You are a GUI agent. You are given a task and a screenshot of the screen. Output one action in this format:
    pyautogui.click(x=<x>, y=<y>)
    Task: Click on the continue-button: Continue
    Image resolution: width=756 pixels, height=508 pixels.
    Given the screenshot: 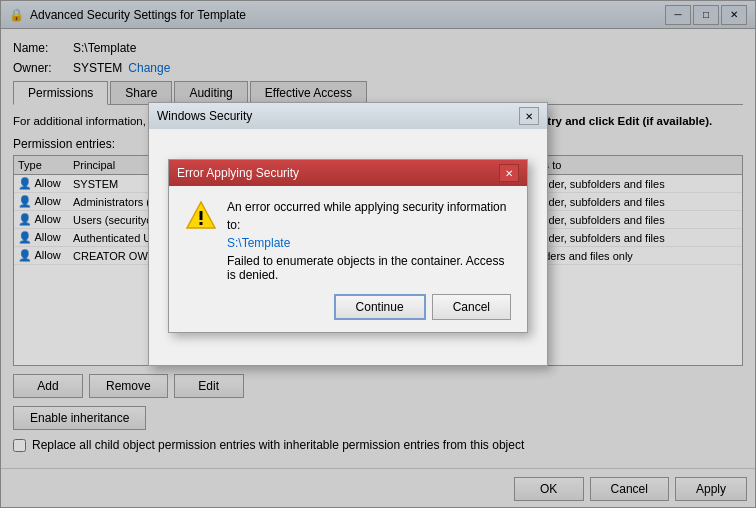 What is the action you would take?
    pyautogui.click(x=380, y=307)
    